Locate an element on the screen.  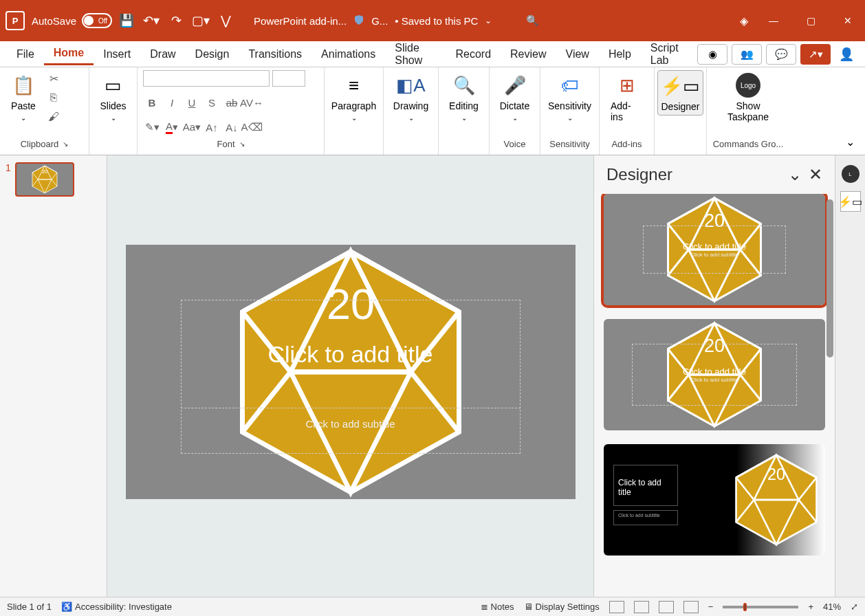
title-placeholder: Click to add title is located at coordinates (351, 354).